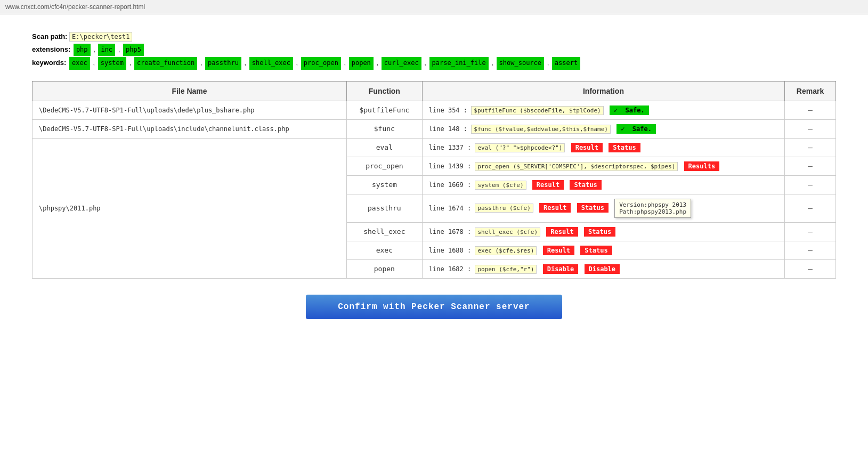 The height and width of the screenshot is (471, 868). Describe the element at coordinates (223, 63) in the screenshot. I see `kw-passthru: passthru` at that location.